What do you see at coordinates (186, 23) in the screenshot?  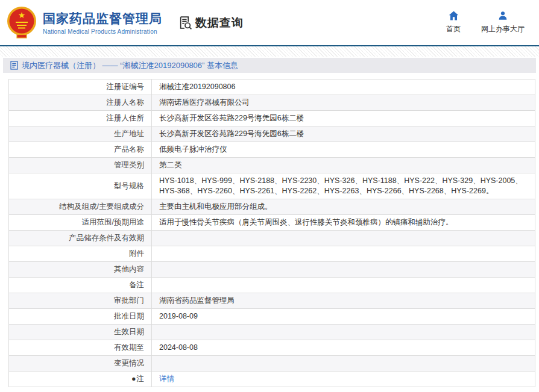 I see `document-search-icon` at bounding box center [186, 23].